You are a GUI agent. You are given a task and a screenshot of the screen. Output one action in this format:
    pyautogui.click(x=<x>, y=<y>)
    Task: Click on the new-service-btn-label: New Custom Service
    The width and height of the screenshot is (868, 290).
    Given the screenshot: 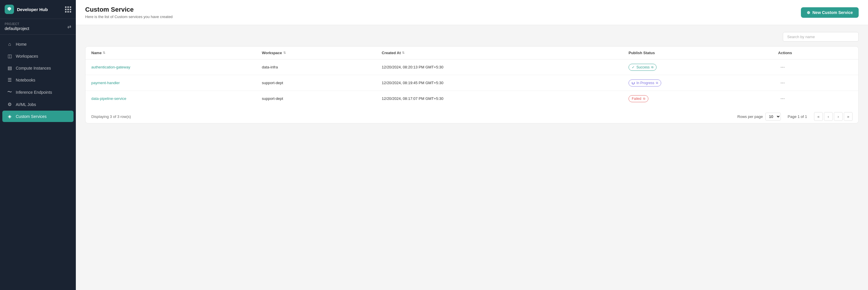 What is the action you would take?
    pyautogui.click(x=833, y=12)
    